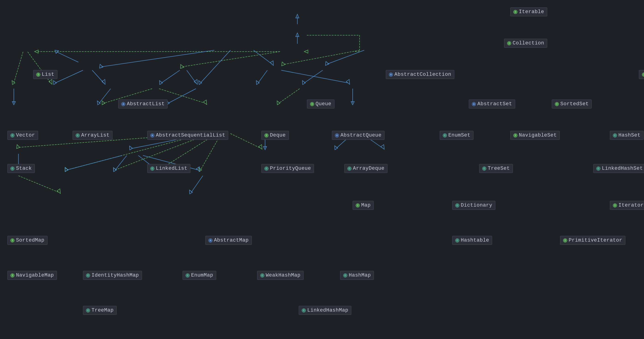 The height and width of the screenshot is (339, 644). Describe the element at coordinates (457, 240) in the screenshot. I see `icon-hashtable: C` at that location.